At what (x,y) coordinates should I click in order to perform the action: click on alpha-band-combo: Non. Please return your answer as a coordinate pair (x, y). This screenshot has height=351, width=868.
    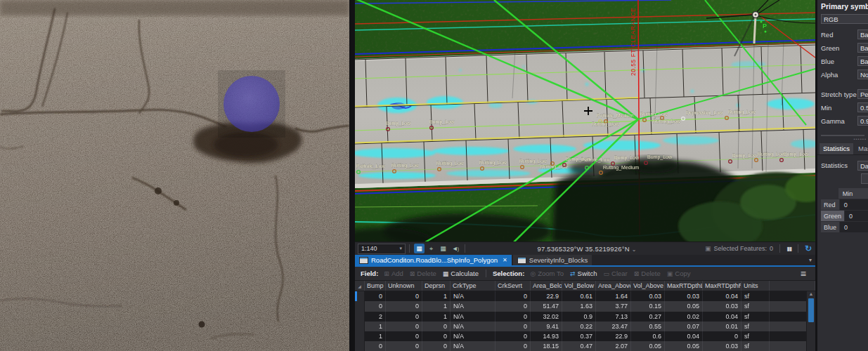
    Looking at the image, I should click on (863, 74).